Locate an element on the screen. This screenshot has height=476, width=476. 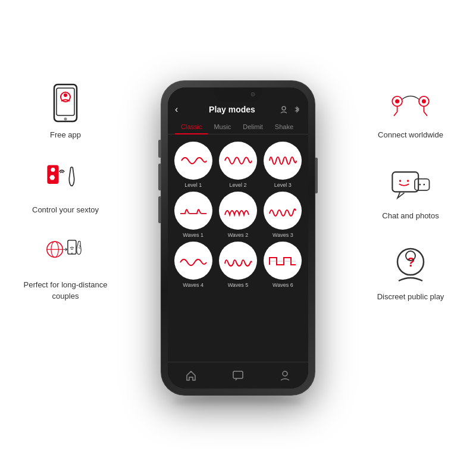
mode-level2: Level 2 is located at coordinates (238, 165).